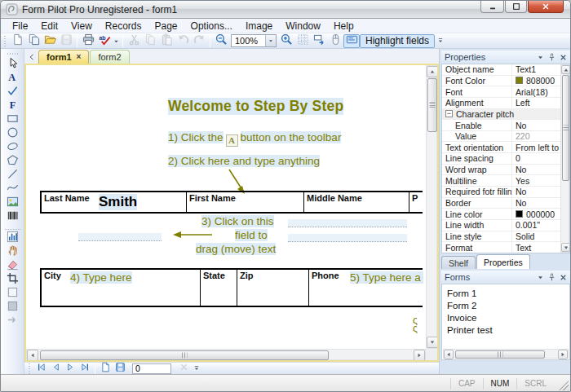 The image size is (571, 392). Describe the element at coordinates (506, 237) in the screenshot. I see `property-row-line-style: Line styleSolid` at that location.